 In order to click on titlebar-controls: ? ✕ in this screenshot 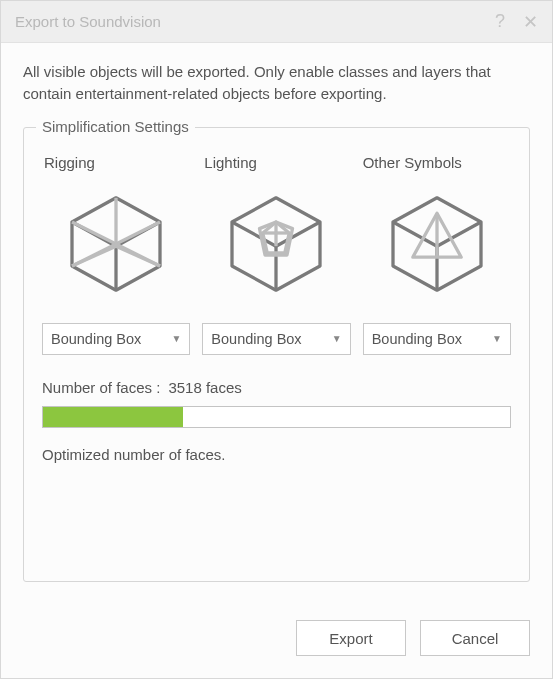, I will do `click(516, 22)`.